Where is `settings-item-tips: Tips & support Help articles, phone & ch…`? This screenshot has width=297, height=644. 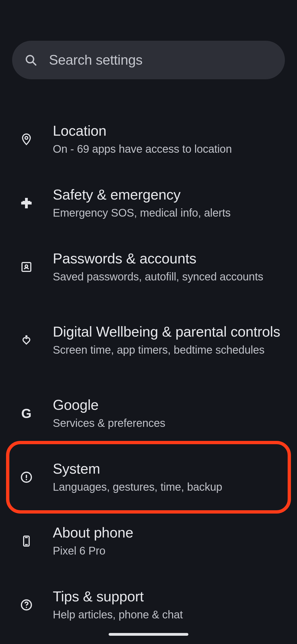 settings-item-tips: Tips & support Help articles, phone & ch… is located at coordinates (148, 605).